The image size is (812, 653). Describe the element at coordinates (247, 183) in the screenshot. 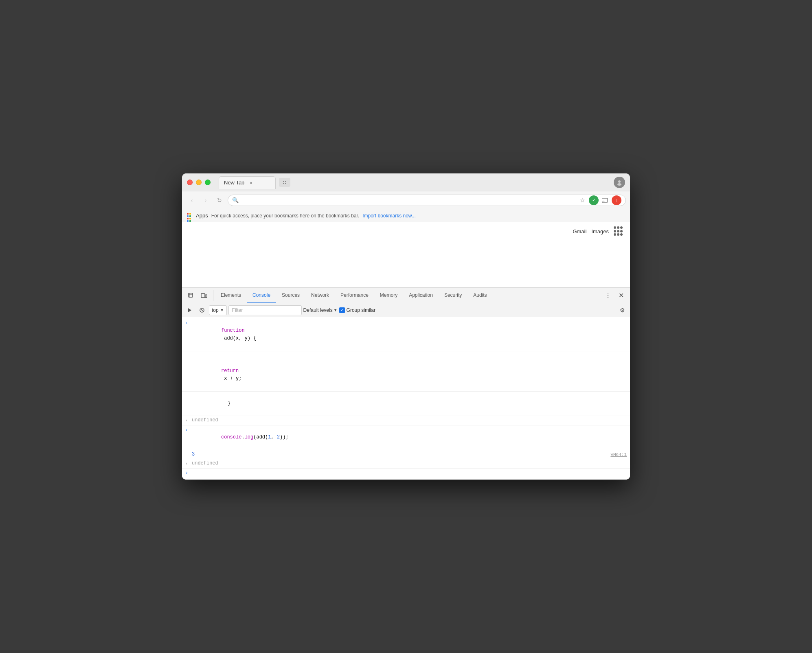

I see `browser-tab: New Tab ×` at that location.